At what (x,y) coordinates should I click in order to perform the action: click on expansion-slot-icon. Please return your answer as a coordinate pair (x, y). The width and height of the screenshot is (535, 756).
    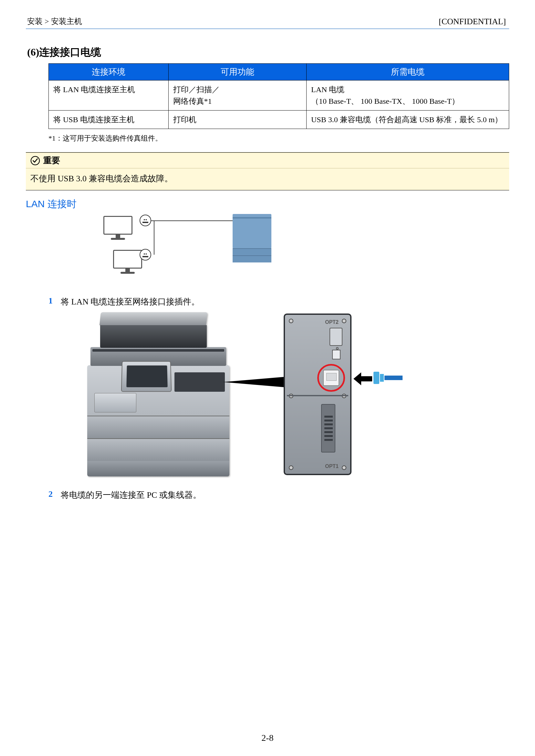
    Looking at the image, I should click on (328, 428).